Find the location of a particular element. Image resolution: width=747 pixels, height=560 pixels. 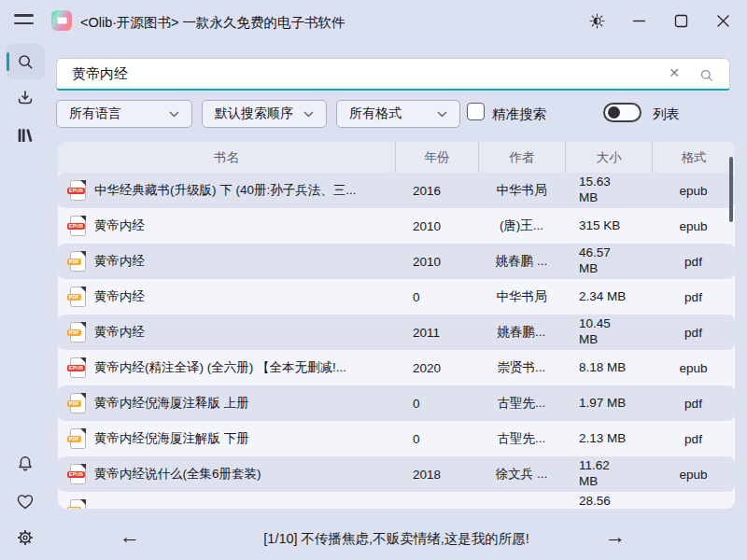

table-row: PDF 黄帝内经 0 中华书局 2.34 MB pdf is located at coordinates (396, 297).